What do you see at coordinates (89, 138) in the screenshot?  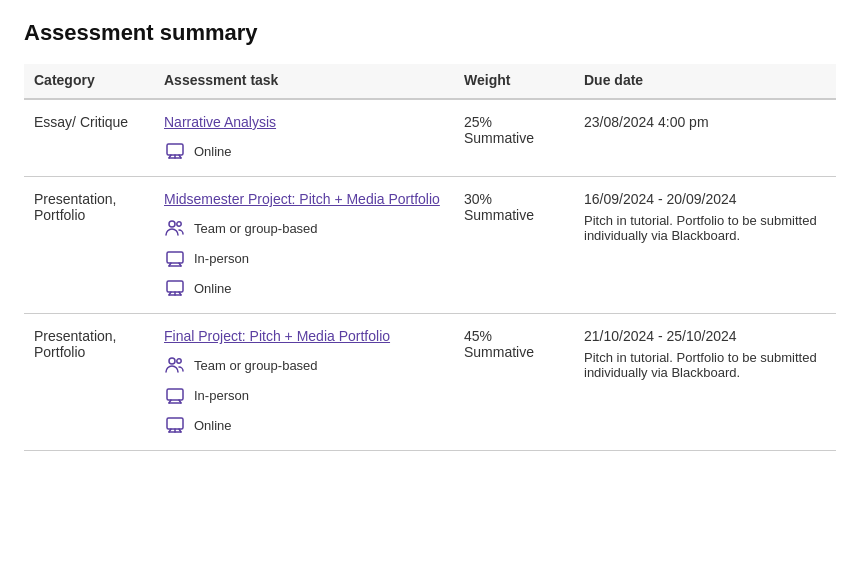 I see `row-0-category: Essay/ Critique` at bounding box center [89, 138].